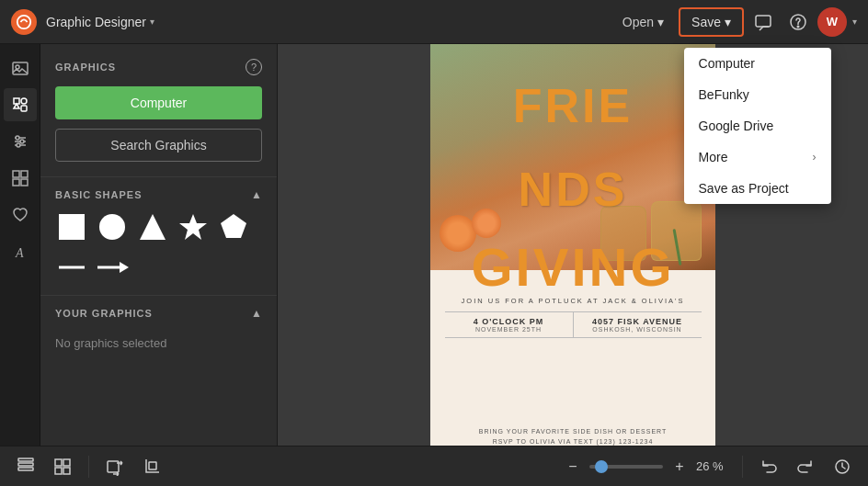 Image resolution: width=868 pixels, height=486 pixels. What do you see at coordinates (193, 227) in the screenshot?
I see `shape-star` at bounding box center [193, 227].